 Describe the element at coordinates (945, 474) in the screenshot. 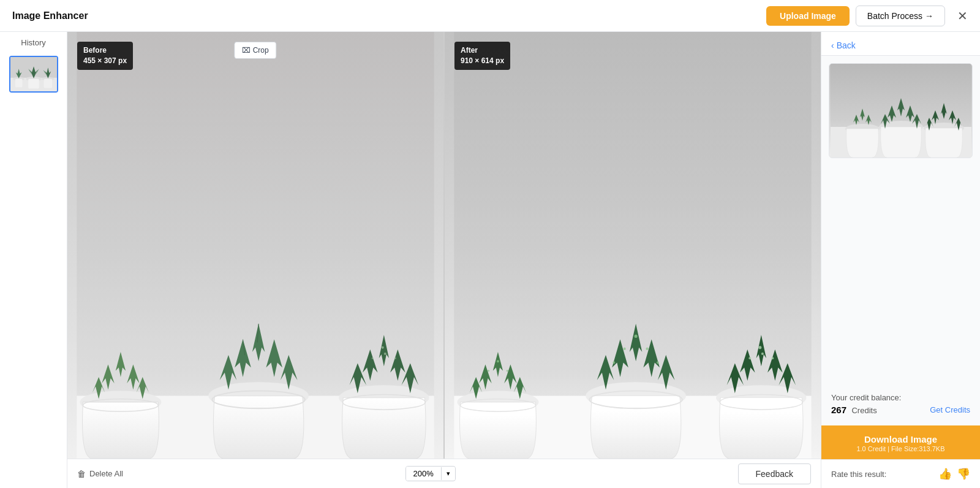

I see `thumbs-up-button: 👍` at that location.